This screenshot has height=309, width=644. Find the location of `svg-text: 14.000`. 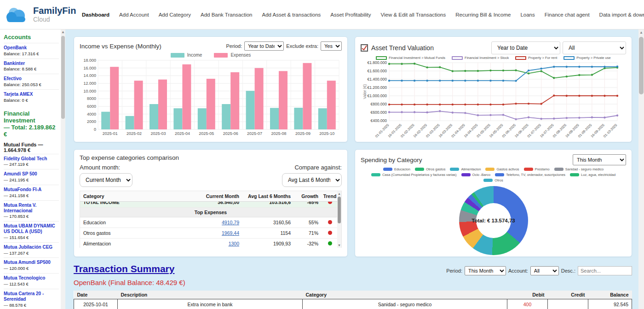

svg-text: 14.000 is located at coordinates (90, 76).